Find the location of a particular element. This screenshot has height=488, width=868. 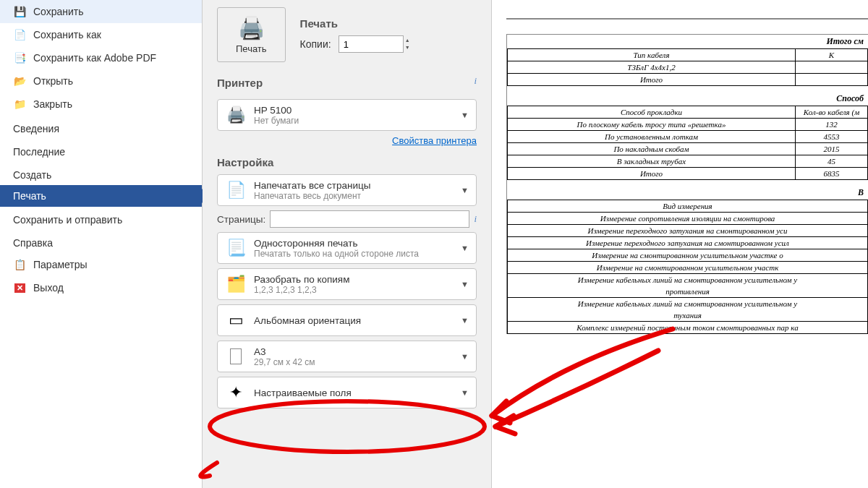

doc-heading: Способ is located at coordinates (687, 98).